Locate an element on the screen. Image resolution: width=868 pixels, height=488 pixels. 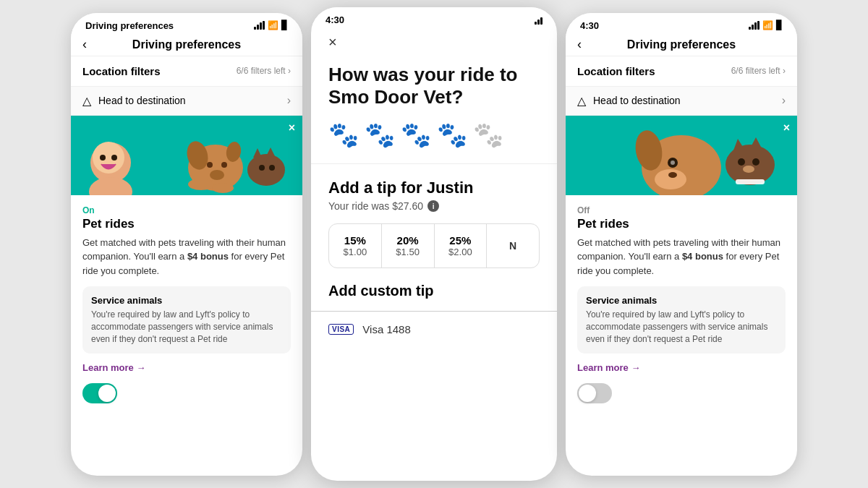
tip-option-25: 25% $2.00 is located at coordinates (461, 246).